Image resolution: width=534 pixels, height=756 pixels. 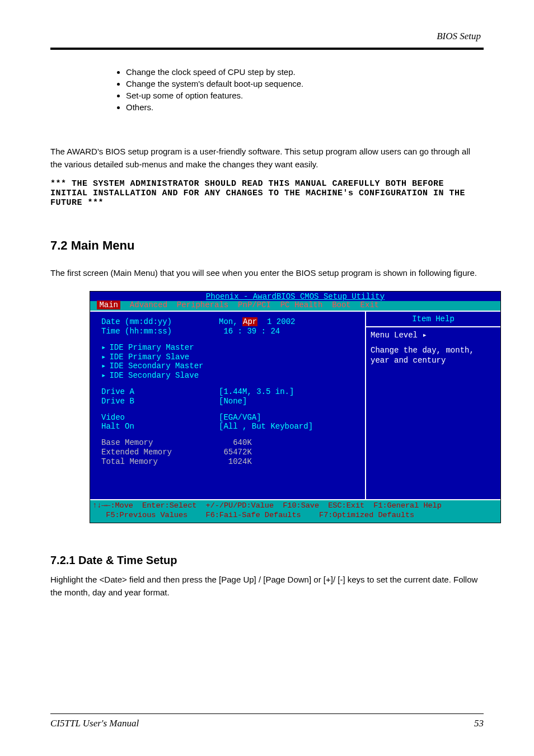 I want to click on footer-left: CI5TTL User's Manual, so click(x=95, y=724).